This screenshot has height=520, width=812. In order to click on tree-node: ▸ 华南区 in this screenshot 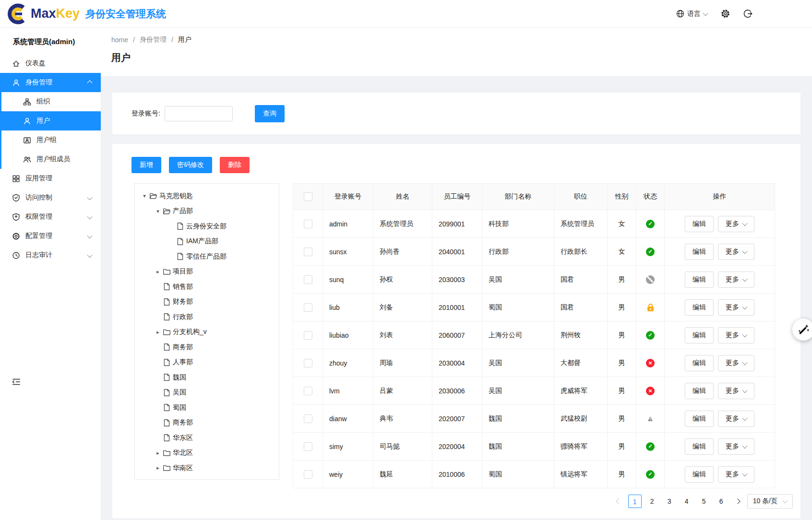, I will do `click(207, 468)`.